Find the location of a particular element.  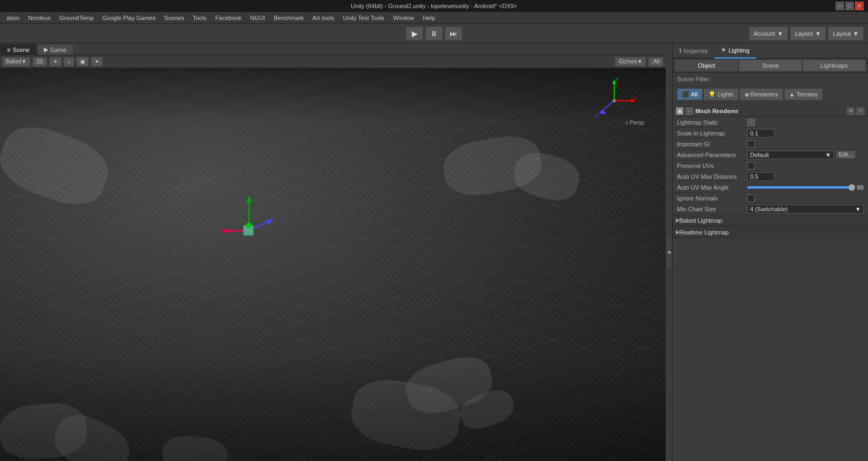

prop-auto-uv-max-distance: Auto UV Max Distance is located at coordinates (771, 177).